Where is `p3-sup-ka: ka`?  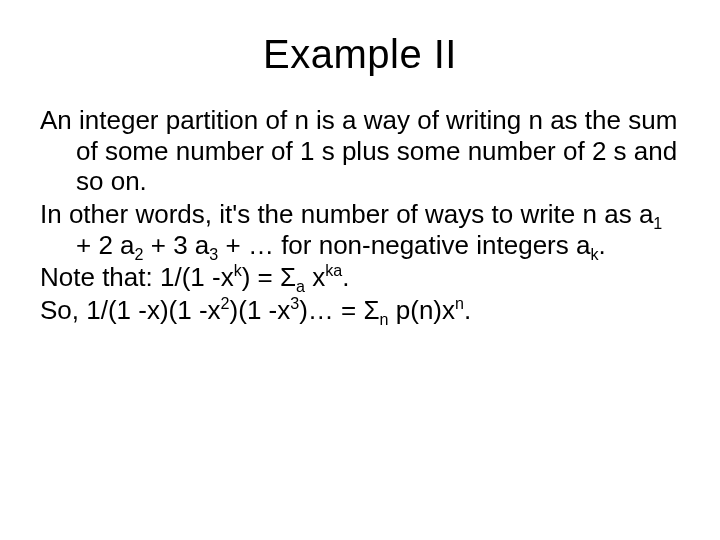 p3-sup-ka: ka is located at coordinates (334, 271).